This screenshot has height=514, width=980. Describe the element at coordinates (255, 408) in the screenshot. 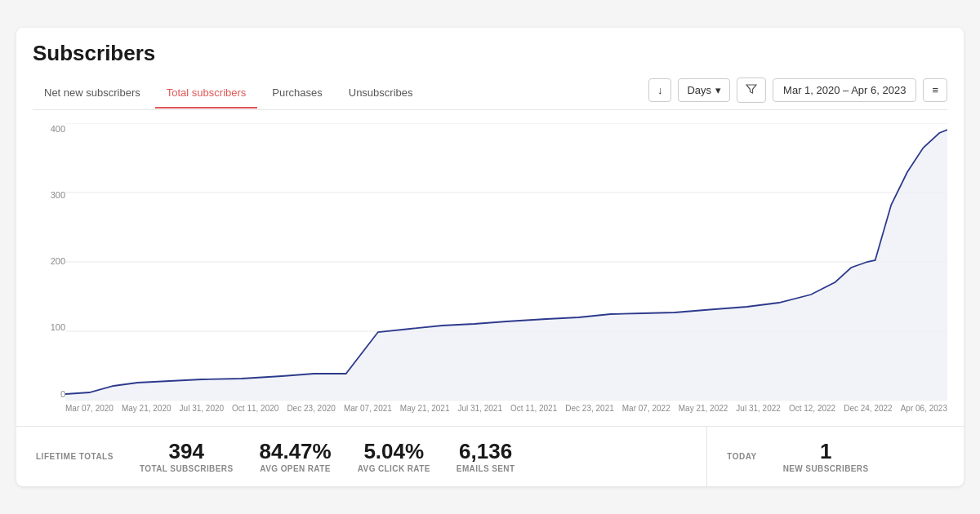

I see `x-label-3: Oct 11, 2020` at that location.